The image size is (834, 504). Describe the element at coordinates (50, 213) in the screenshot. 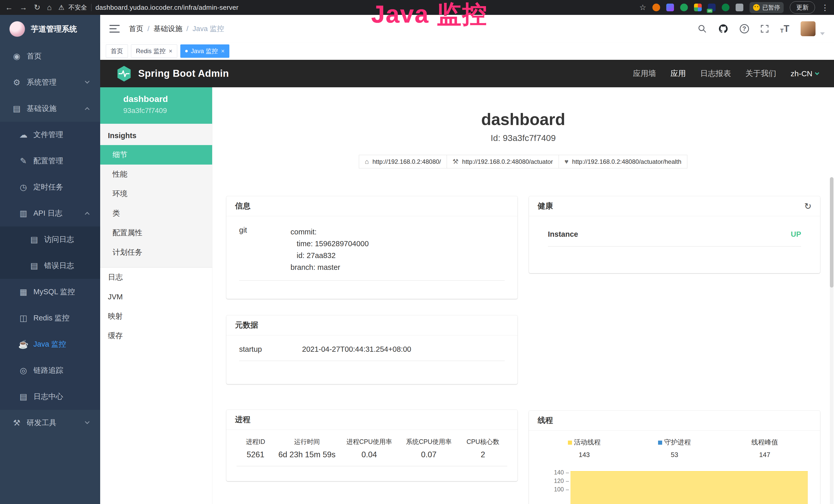

I see `sidebar-item-api-logs: ▥ API 日志` at that location.